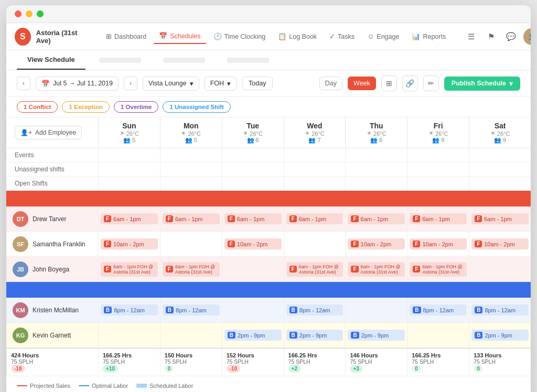 The height and width of the screenshot is (392, 537). What do you see at coordinates (50, 386) in the screenshot?
I see `projected-sales-label: Projected Sales` at bounding box center [50, 386].